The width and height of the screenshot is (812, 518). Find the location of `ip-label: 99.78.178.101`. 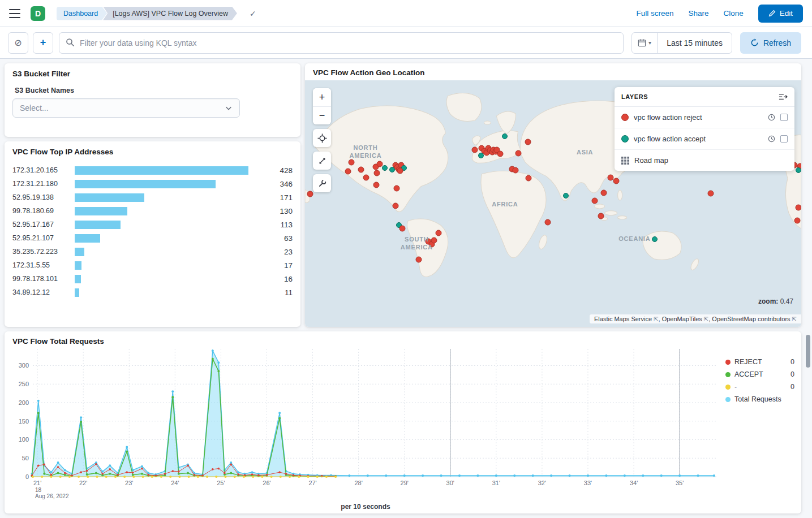

ip-label: 99.78.178.101 is located at coordinates (41, 279).